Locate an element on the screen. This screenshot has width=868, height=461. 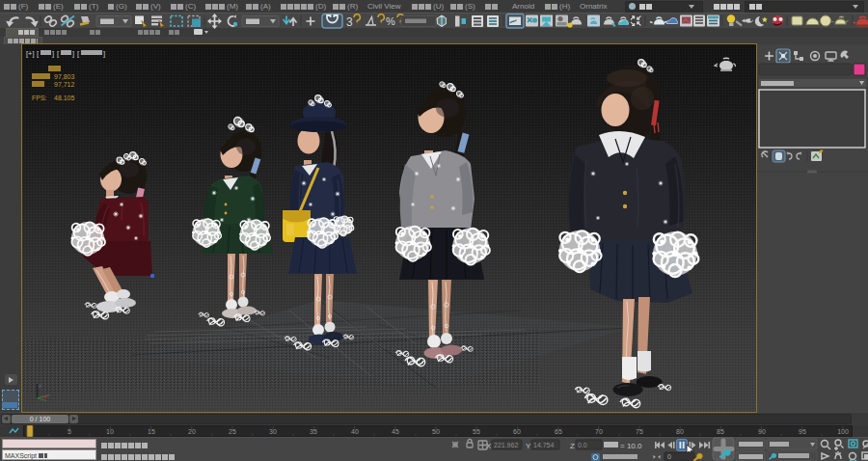
svg-text: = 10.0 is located at coordinates (631, 446).